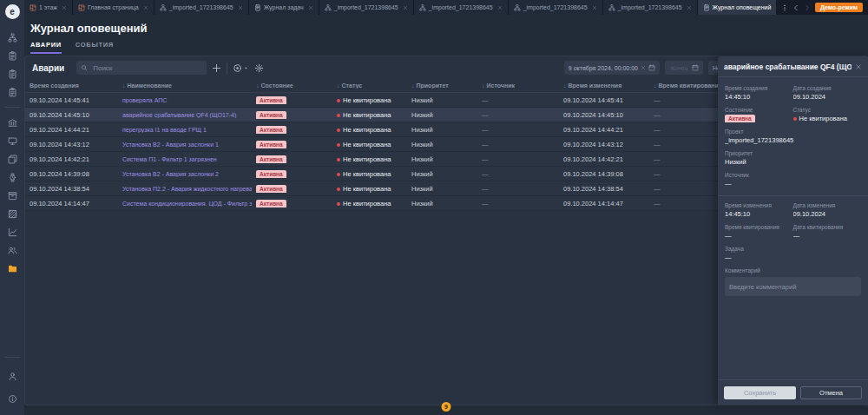 Image resolution: width=868 pixels, height=415 pixels. Describe the element at coordinates (147, 68) in the screenshot. I see `search-input` at that location.